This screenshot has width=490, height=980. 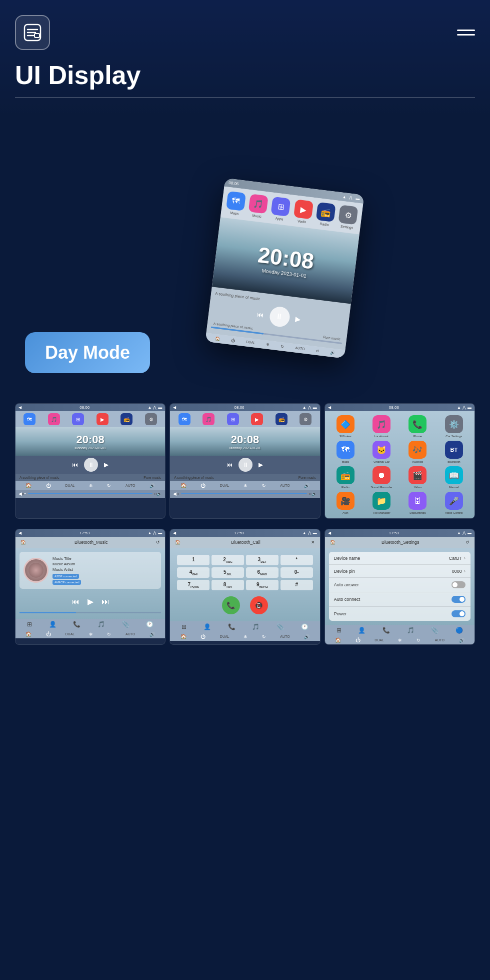 I want to click on app-filemanager: 📁 File Manager, so click(x=382, y=503).